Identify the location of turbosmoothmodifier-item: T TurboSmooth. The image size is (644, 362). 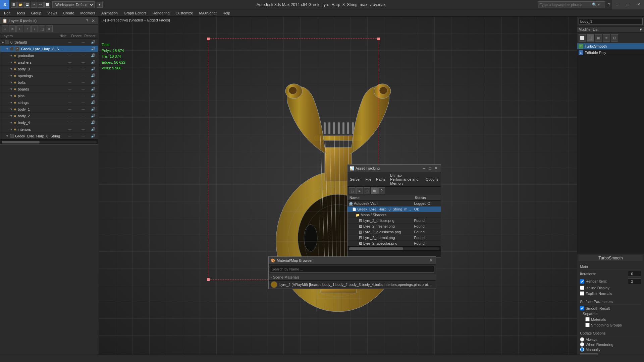
(610, 46).